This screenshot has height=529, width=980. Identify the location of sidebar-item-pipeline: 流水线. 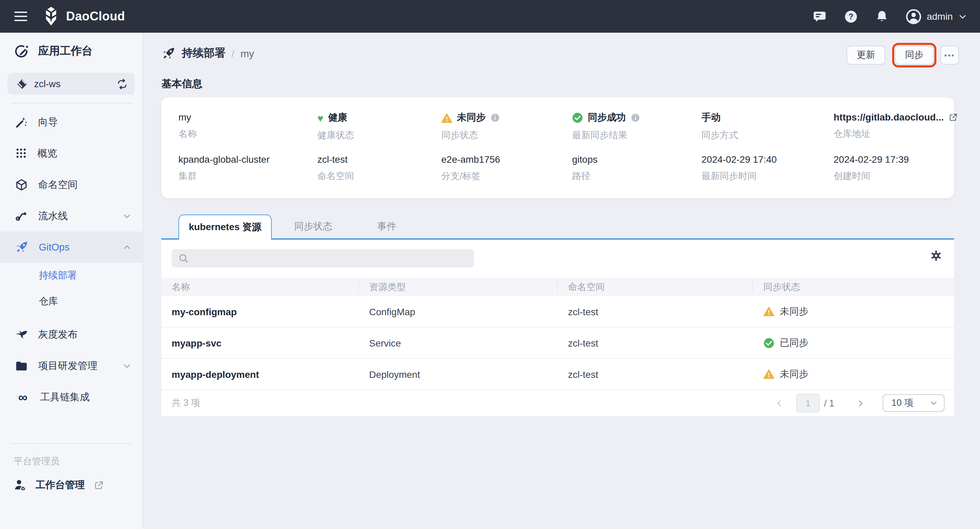
(71, 216).